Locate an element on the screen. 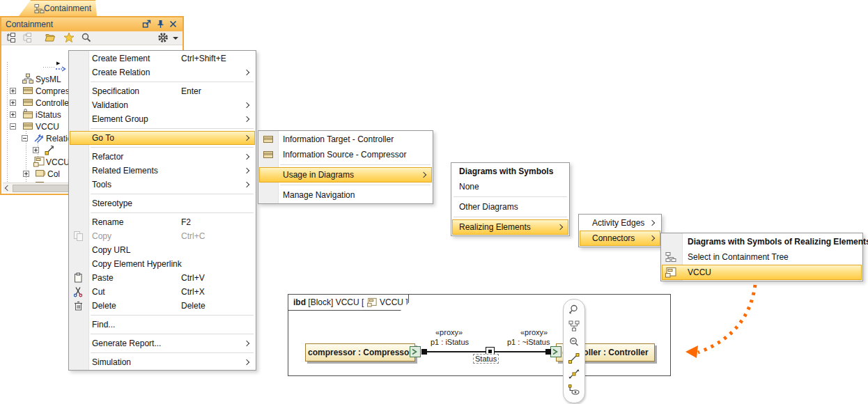 The height and width of the screenshot is (404, 868). settings-gear-icon is located at coordinates (163, 38).